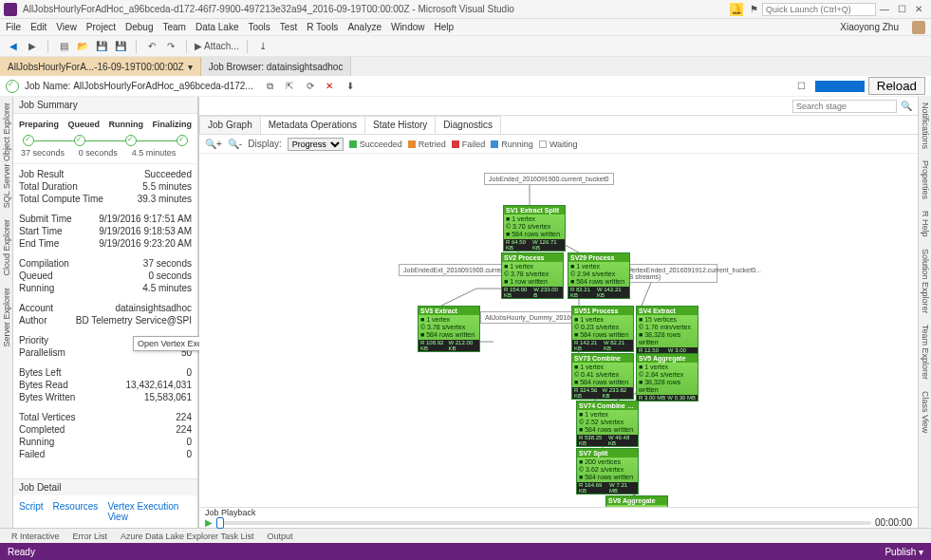 The height and width of the screenshot is (560, 931). Describe the element at coordinates (637, 501) in the screenshot. I see `stage-node-sv8: SV8 Aggregate ■ 1 vertex© 23.08 s/vertex…` at that location.